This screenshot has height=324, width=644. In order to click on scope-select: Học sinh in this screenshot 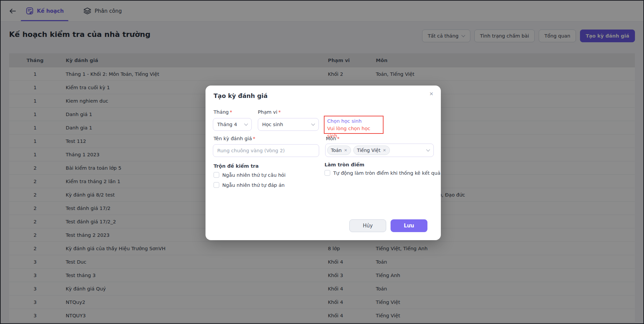, I will do `click(288, 124)`.